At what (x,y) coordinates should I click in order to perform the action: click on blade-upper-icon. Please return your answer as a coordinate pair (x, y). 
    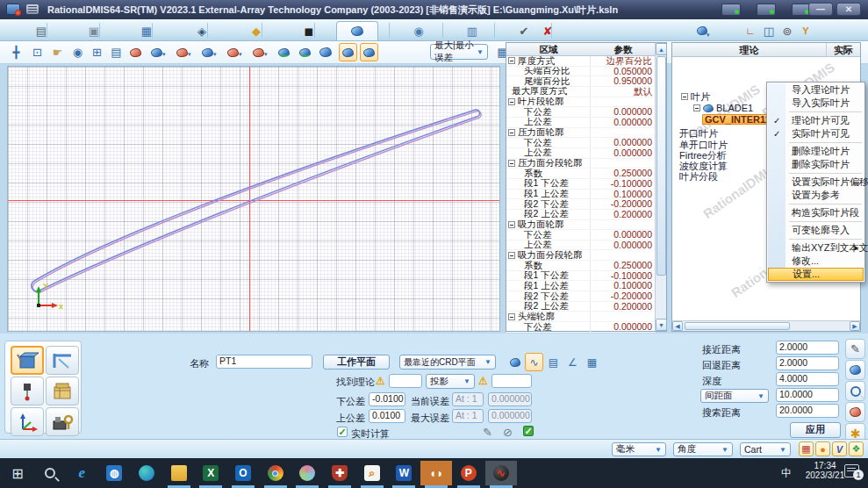
    Looking at the image, I should click on (305, 53).